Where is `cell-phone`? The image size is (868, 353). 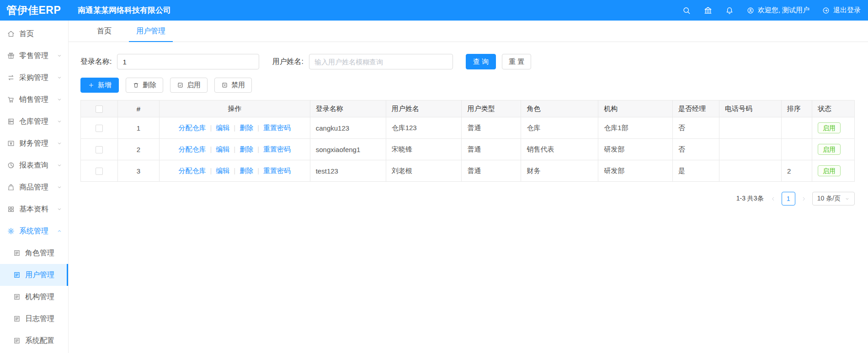
cell-phone is located at coordinates (751, 171).